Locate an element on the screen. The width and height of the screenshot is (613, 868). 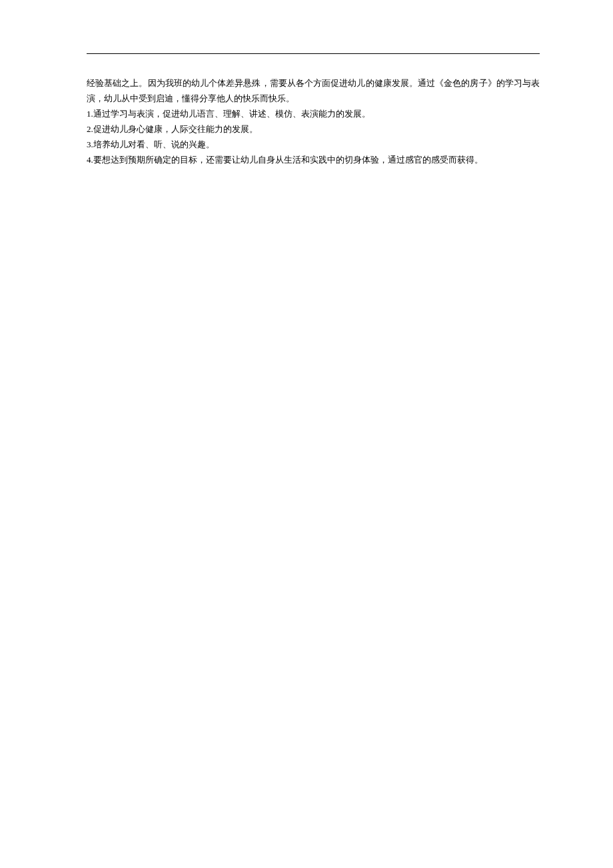
list-item-2: 2.促进幼儿身心健康，人际交往能力的发展。 is located at coordinates (313, 129).